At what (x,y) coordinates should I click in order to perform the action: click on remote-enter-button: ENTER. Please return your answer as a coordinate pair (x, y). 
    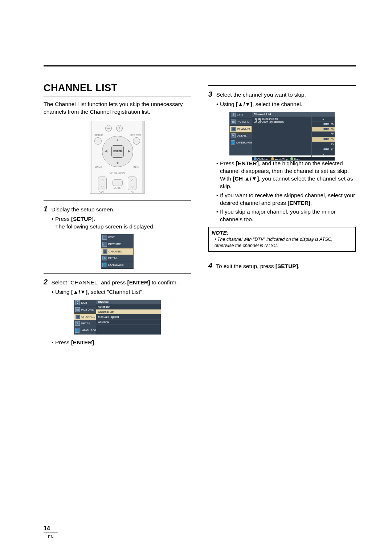
    Looking at the image, I should click on (118, 151).